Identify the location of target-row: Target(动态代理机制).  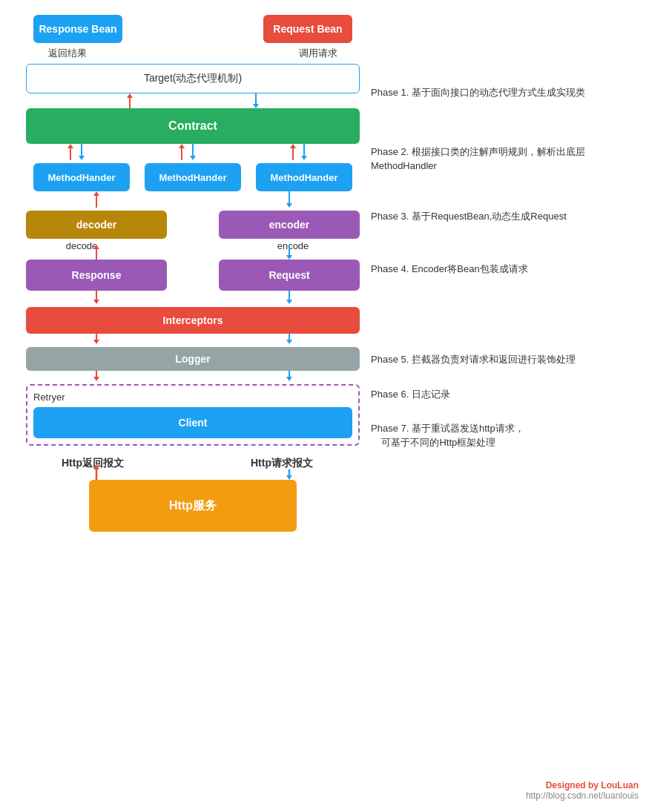
(193, 79).